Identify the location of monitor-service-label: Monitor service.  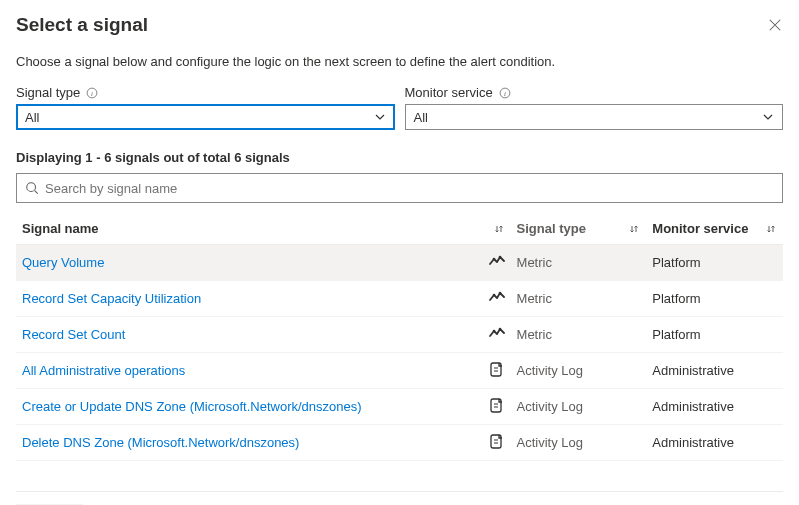
(449, 92).